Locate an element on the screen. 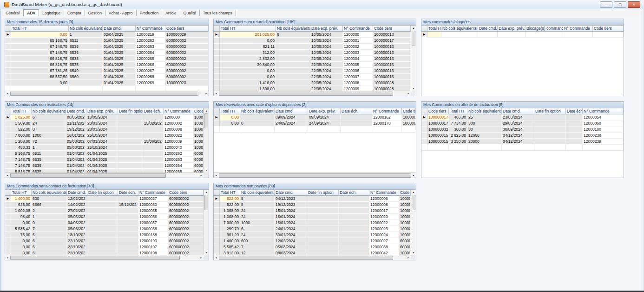 This screenshot has width=644, height=292. table-row: 312,0010/05/20241200003100000013 is located at coordinates (312, 53).